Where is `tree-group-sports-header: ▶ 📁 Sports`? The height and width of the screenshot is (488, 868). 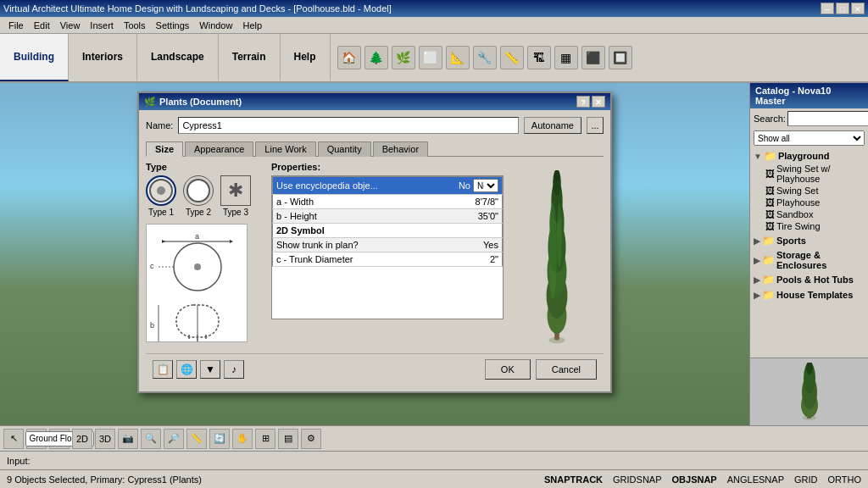 tree-group-sports-header: ▶ 📁 Sports is located at coordinates (809, 241).